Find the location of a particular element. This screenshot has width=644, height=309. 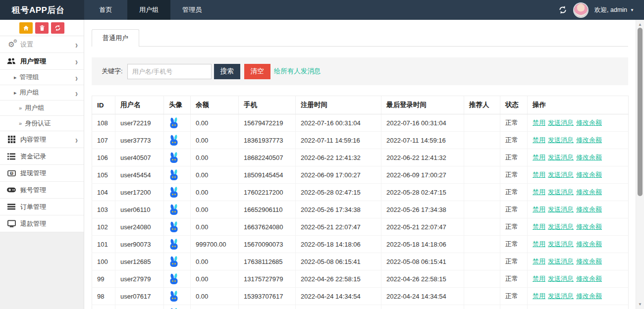

broadcast-message-link: 给所有人发消息 is located at coordinates (297, 71).